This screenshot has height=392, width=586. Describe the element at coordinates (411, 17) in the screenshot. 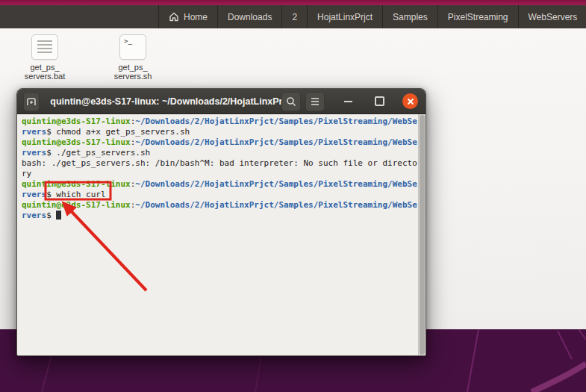

I see `path-item-label: Samples` at that location.